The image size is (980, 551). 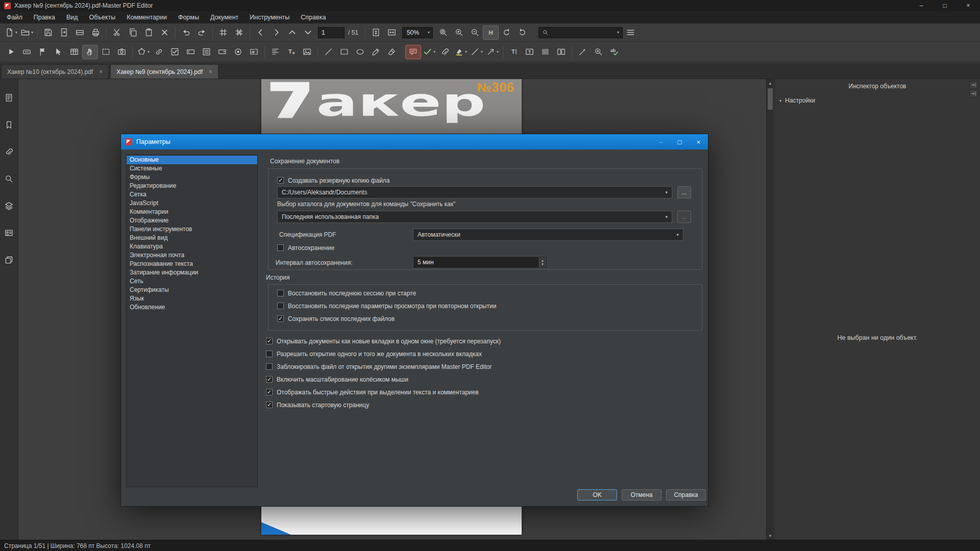 What do you see at coordinates (429, 52) in the screenshot?
I see `stamp-check-tool: ▾` at bounding box center [429, 52].